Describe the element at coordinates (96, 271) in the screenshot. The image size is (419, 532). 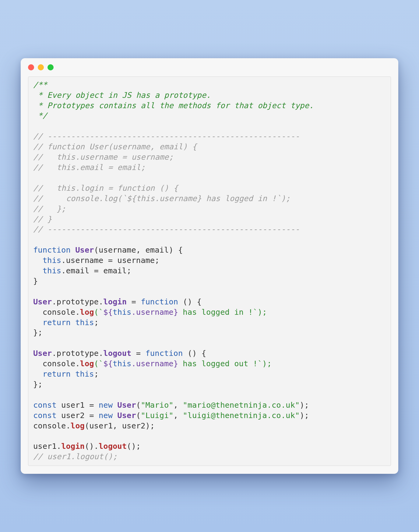
I see `code-text: .email = email;` at that location.